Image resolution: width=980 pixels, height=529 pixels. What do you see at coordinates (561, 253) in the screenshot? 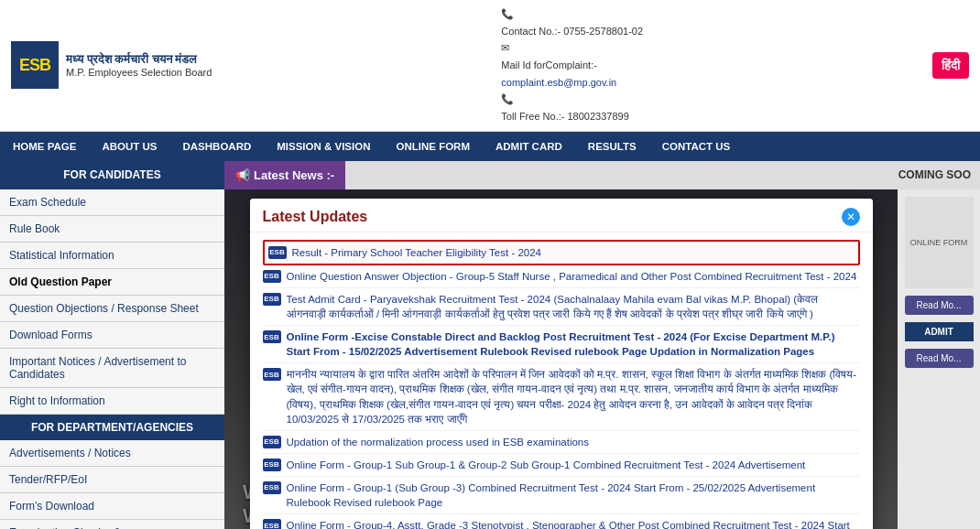
I see `modal-item-0: ESB Result - Primary School Teacher Elig…` at bounding box center [561, 253].